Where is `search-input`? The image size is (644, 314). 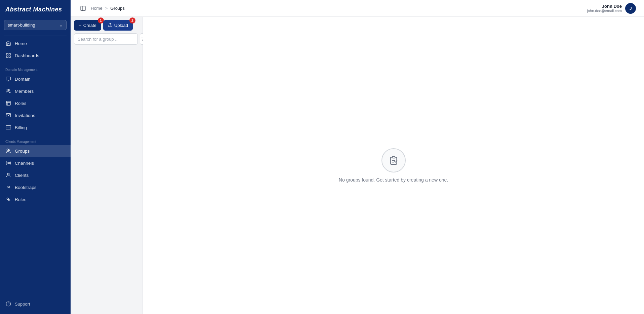 search-input is located at coordinates (106, 39).